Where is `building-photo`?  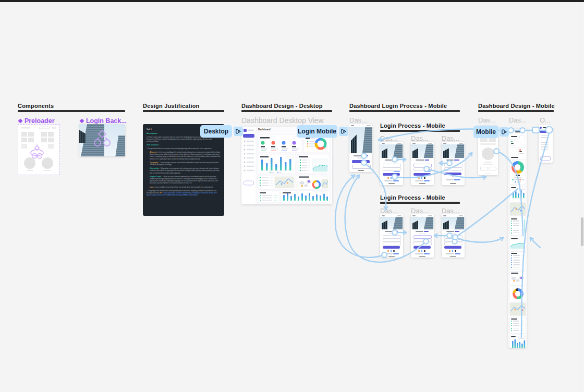
building-photo is located at coordinates (361, 140).